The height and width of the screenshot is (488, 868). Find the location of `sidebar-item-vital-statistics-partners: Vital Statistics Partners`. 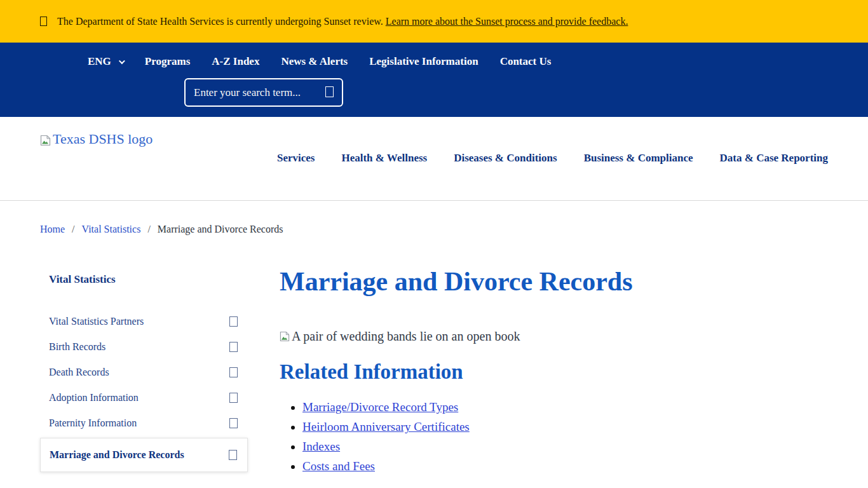

sidebar-item-vital-statistics-partners: Vital Statistics Partners is located at coordinates (144, 322).